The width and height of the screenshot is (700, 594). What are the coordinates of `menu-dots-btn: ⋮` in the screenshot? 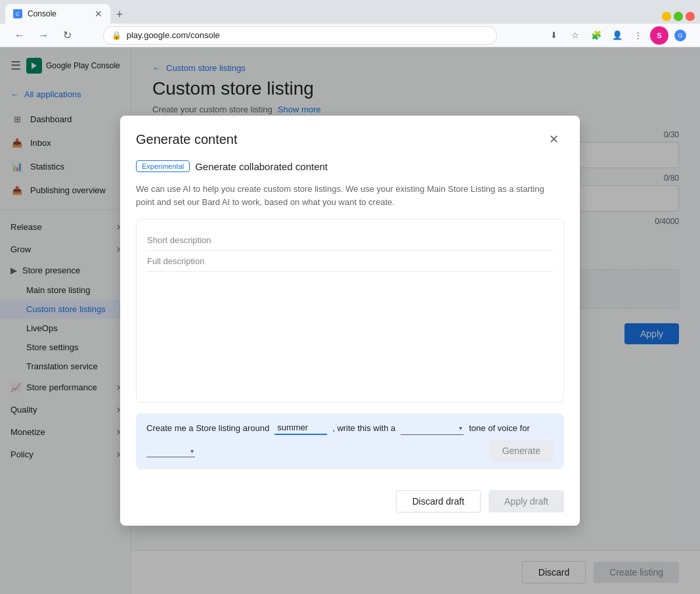 It's located at (638, 35).